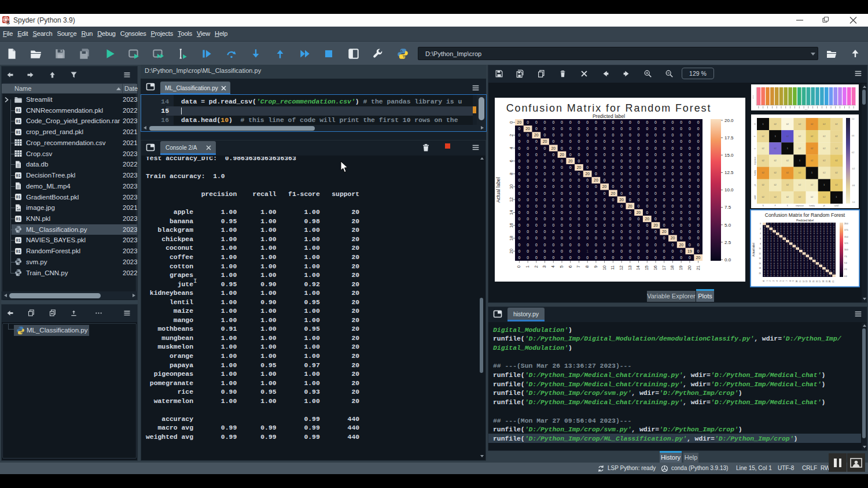 The width and height of the screenshot is (868, 488). I want to click on svg-text: 14, so click(760, 258).